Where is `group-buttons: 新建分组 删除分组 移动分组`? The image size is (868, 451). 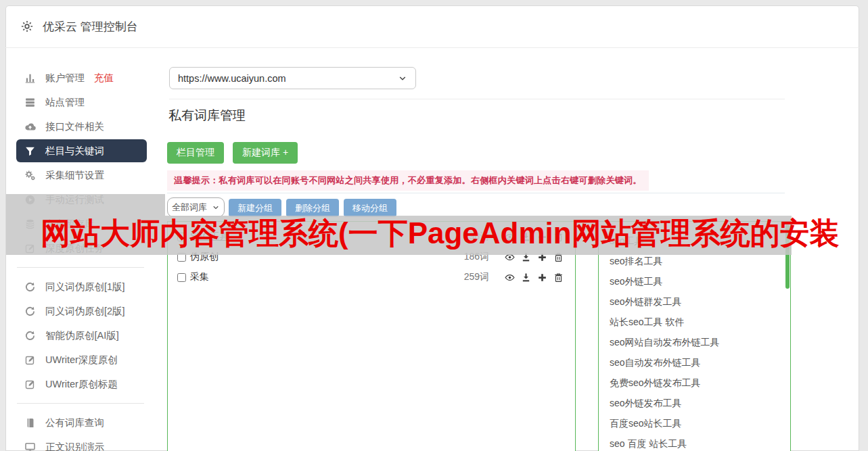
group-buttons: 新建分组 删除分组 移动分组 is located at coordinates (313, 208).